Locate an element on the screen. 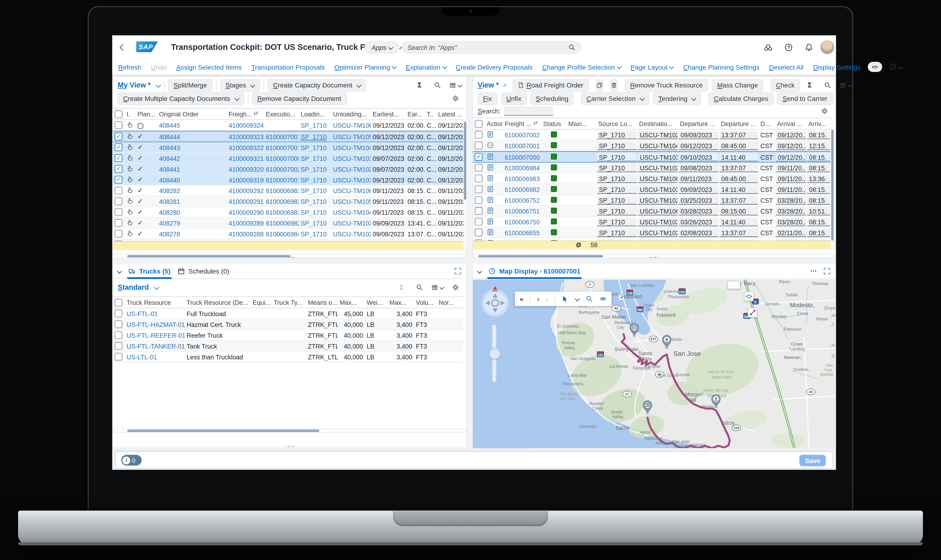 The height and width of the screenshot is (560, 941). departure-date: 02/08/2023 is located at coordinates (698, 232).